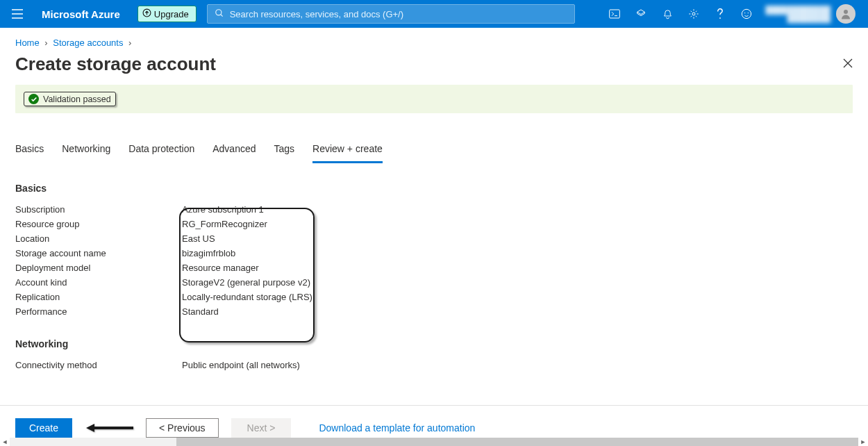 The width and height of the screenshot is (868, 446). I want to click on label-performance: Performance, so click(99, 311).